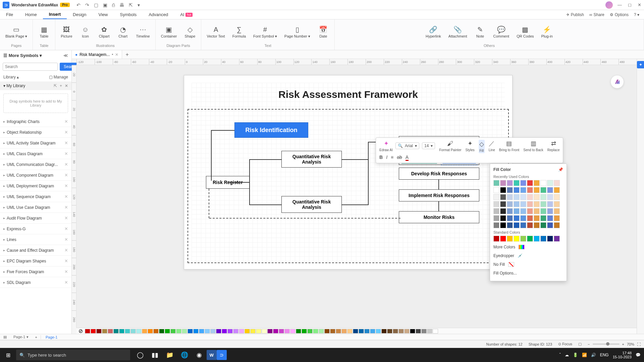  I want to click on share-button: ∞ Share, so click(597, 15).